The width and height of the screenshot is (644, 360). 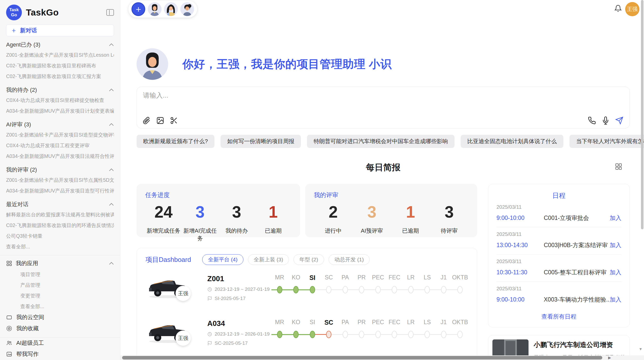 I want to click on sidebar-section-label: 我的评审 (2), so click(x=21, y=170).